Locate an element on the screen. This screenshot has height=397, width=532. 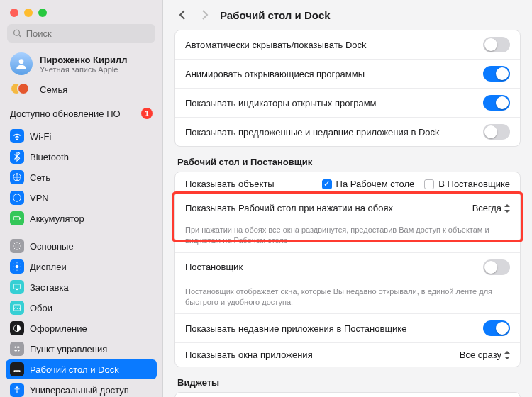
row-recent-stage: Показывать недавние приложения в Постано… is located at coordinates (348, 328).